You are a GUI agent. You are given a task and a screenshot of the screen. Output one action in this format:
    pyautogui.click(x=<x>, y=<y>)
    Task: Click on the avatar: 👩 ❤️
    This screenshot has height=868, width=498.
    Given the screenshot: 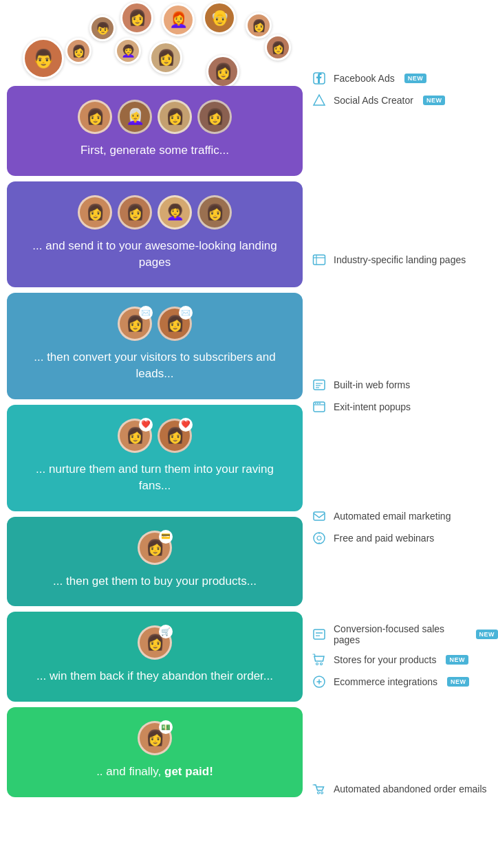 What is the action you would take?
    pyautogui.click(x=175, y=436)
    